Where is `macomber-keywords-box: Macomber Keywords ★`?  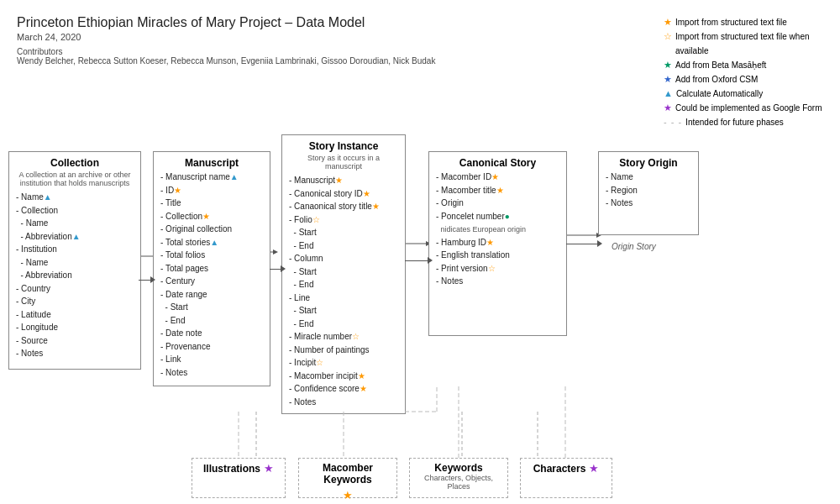
macomber-keywords-box: Macomber Keywords ★ is located at coordinates (348, 478).